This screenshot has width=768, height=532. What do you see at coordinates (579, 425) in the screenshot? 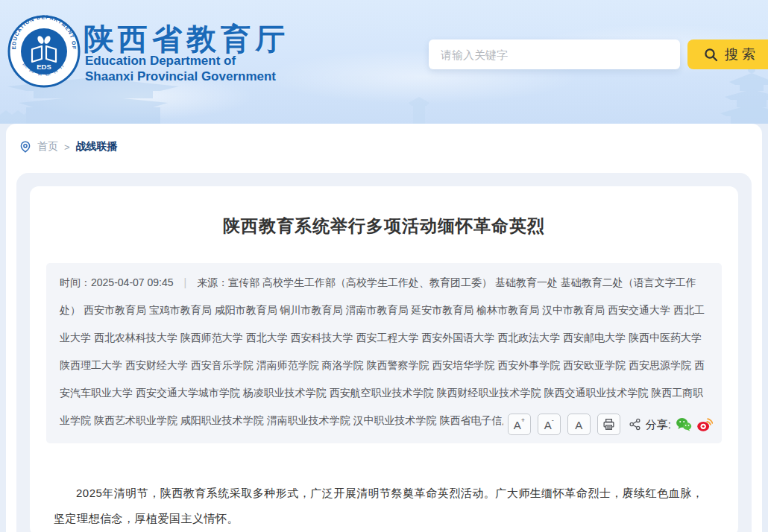
I see `font-reset-button: A` at bounding box center [579, 425].